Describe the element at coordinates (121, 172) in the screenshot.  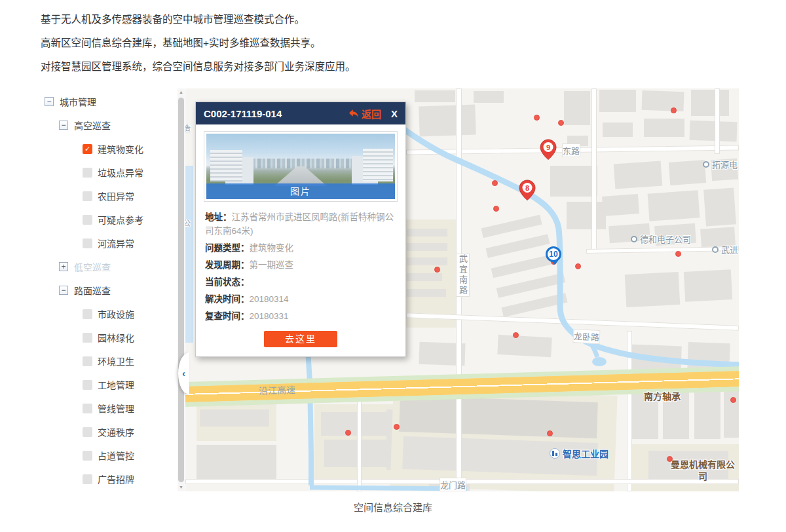
I see `tree-item-label: 垃圾点异常` at that location.